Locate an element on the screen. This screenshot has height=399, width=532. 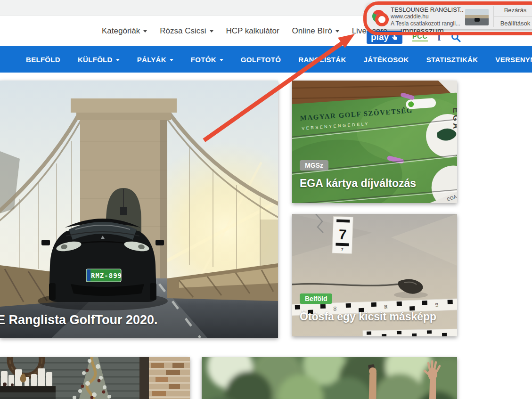
hand-cursor-icon is located at coordinates (395, 38).